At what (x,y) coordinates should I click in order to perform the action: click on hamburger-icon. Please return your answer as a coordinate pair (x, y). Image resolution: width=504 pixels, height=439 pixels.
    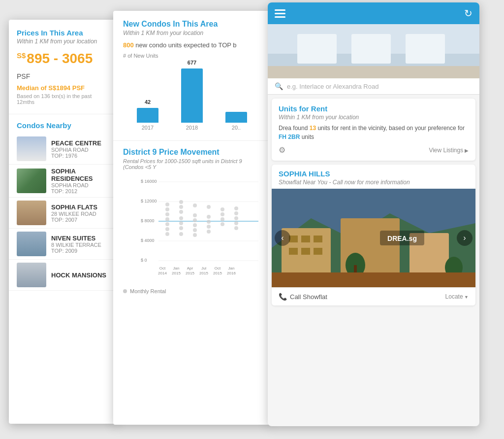
    Looking at the image, I should click on (280, 14).